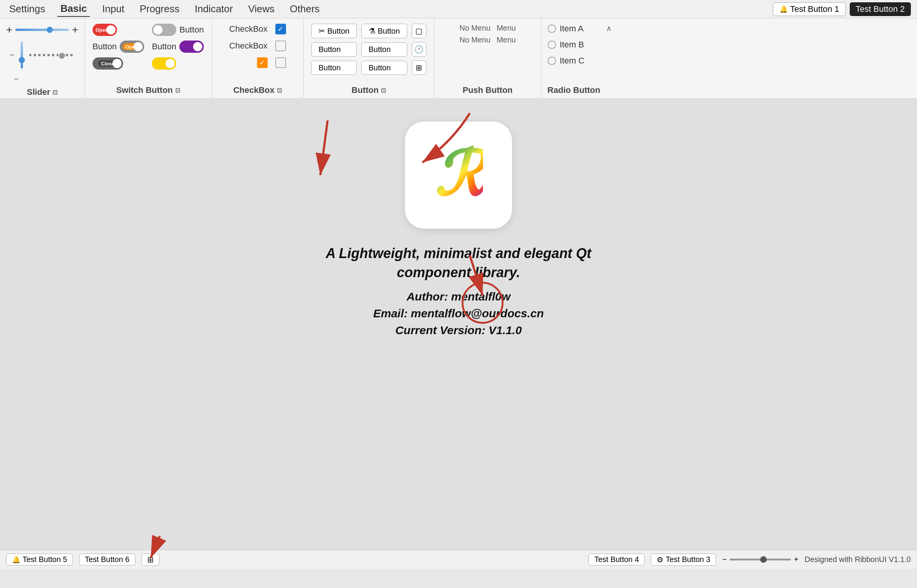 The image size is (917, 588). Describe the element at coordinates (42, 30) in the screenshot. I see `slider-top-row: + +` at that location.